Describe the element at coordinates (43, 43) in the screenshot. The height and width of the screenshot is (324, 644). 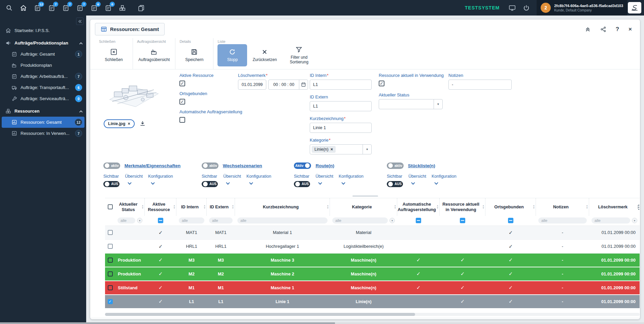
I see `sidebar-group-auftraege: Aufträge/Produktionsplan` at that location.